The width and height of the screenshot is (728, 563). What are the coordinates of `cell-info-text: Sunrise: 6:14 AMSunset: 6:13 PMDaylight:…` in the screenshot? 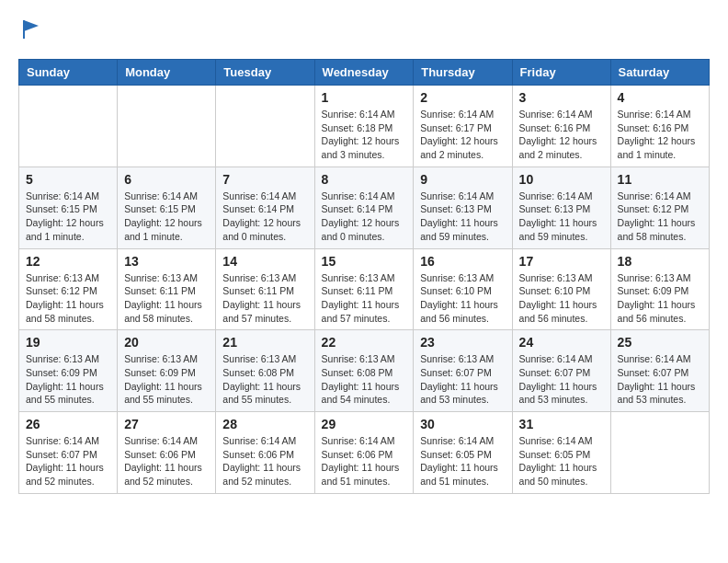 It's located at (562, 217).